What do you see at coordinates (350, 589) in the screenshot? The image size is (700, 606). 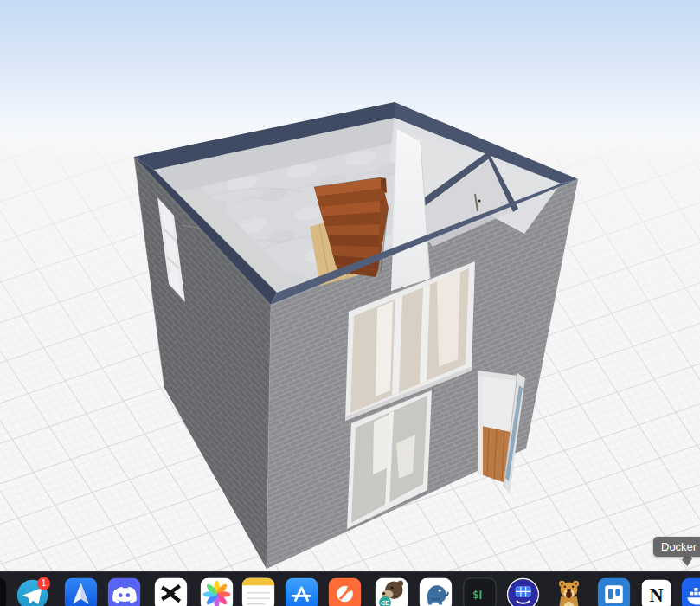 I see `dock: 1` at bounding box center [350, 589].